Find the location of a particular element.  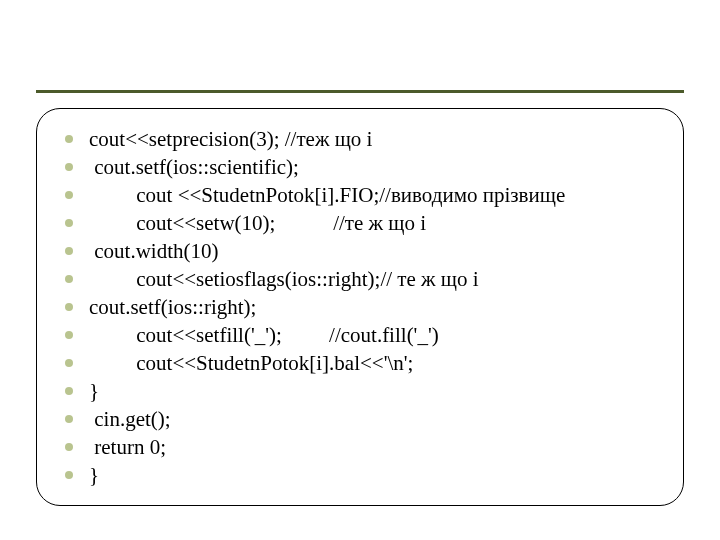

list-item: cout<<setiosflags(ios::right);// те ж що… is located at coordinates (362, 279).